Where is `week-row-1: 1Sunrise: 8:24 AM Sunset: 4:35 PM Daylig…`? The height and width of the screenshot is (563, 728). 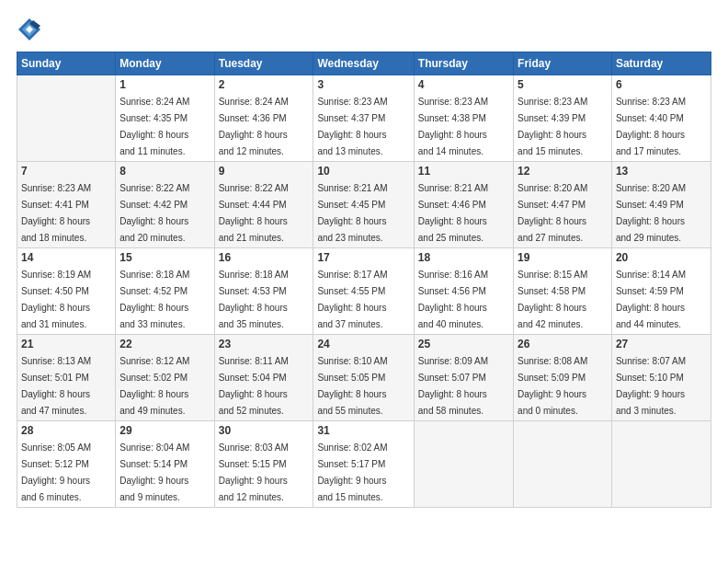
week-row-1: 1Sunrise: 8:24 AM Sunset: 4:35 PM Daylig… is located at coordinates (364, 119).